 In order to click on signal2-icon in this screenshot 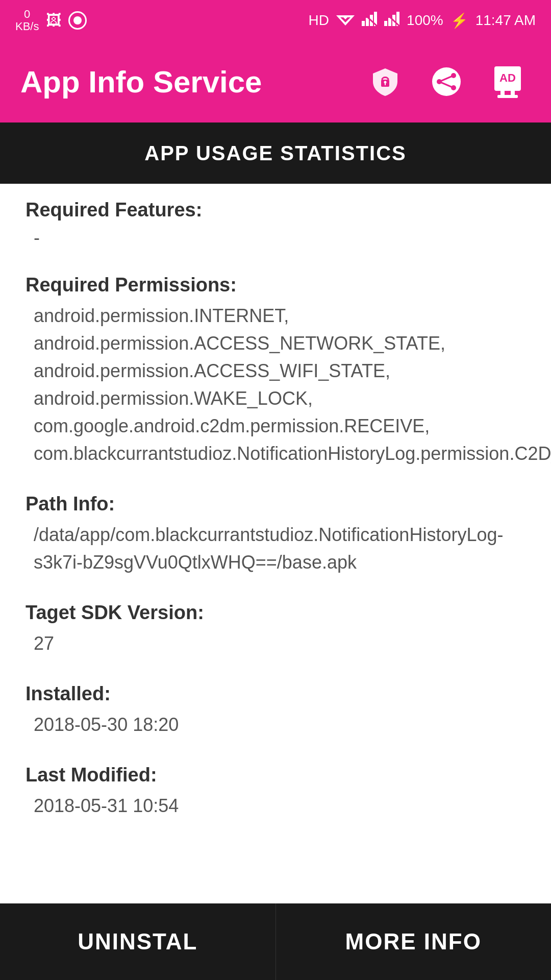, I will do `click(392, 20)`.